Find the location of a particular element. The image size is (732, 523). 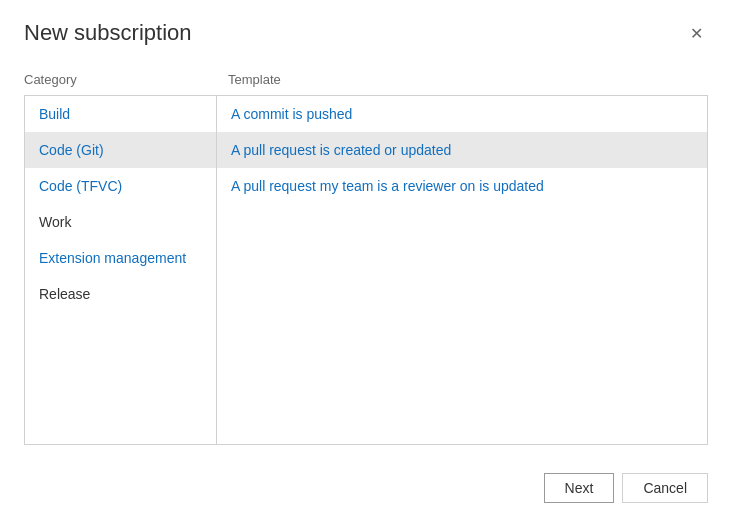

category-item-release: Release is located at coordinates (120, 294).